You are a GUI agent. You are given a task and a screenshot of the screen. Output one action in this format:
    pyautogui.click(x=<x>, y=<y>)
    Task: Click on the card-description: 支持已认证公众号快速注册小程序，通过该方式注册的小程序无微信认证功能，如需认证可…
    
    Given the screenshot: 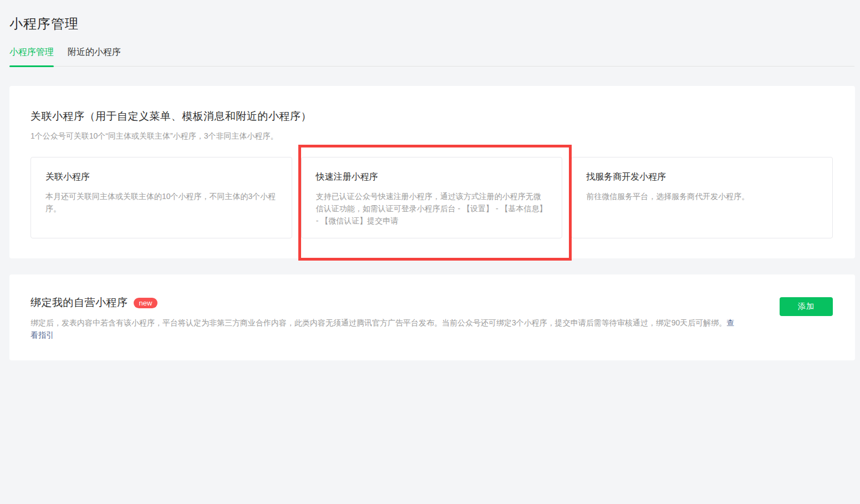 What is the action you would take?
    pyautogui.click(x=432, y=208)
    